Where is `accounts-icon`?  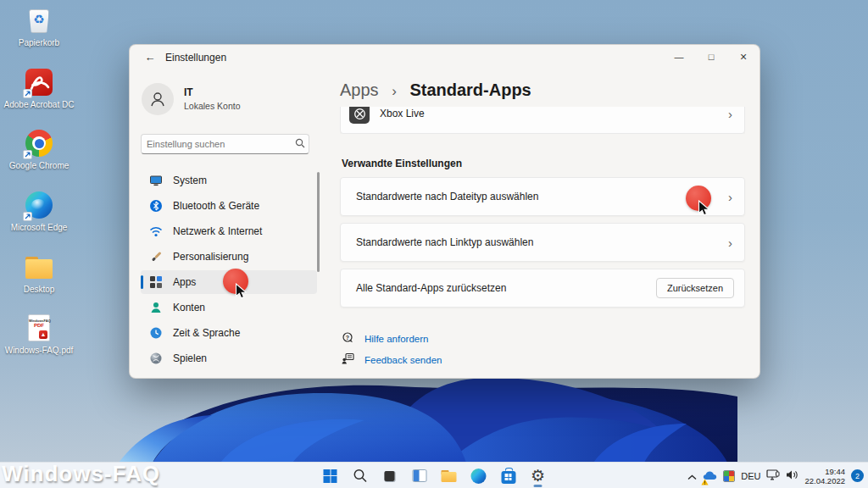
accounts-icon is located at coordinates (156, 308).